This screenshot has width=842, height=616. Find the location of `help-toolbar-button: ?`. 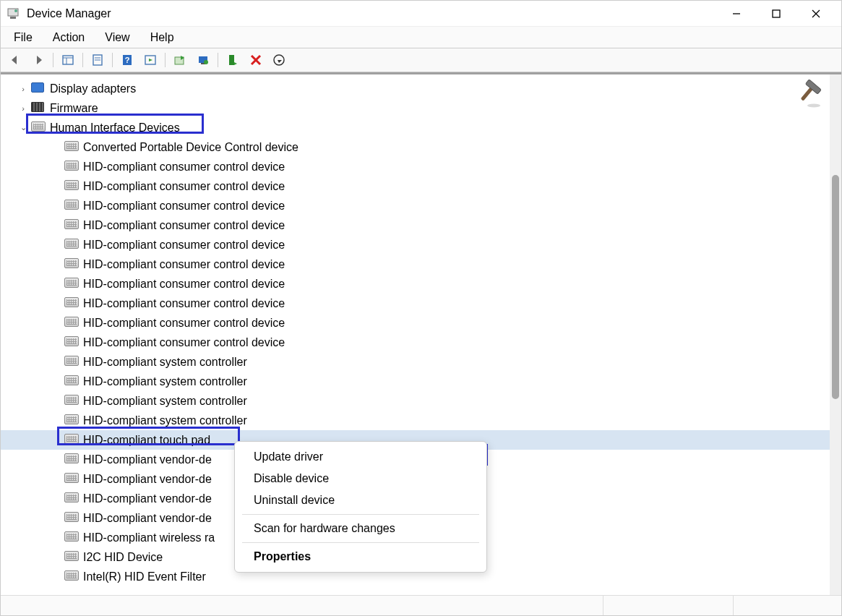

help-toolbar-button: ? is located at coordinates (127, 60).